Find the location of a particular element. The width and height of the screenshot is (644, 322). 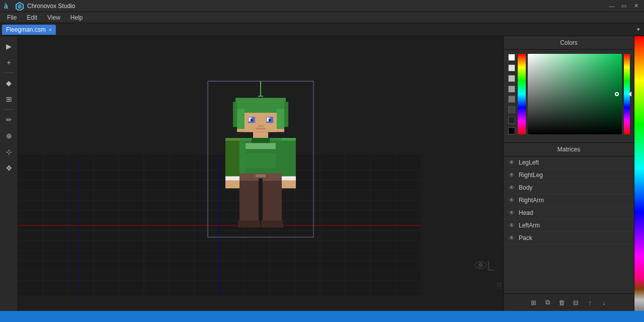

matrix-item-rightarm: 👁RightArm is located at coordinates (569, 200).